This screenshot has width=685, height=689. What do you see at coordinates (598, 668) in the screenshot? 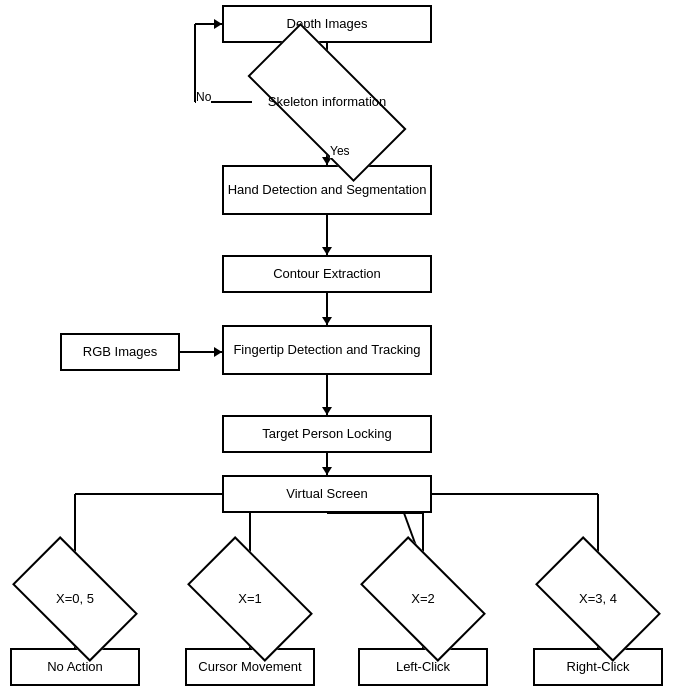
I see `right-click-label: Right-Click` at bounding box center [598, 668].